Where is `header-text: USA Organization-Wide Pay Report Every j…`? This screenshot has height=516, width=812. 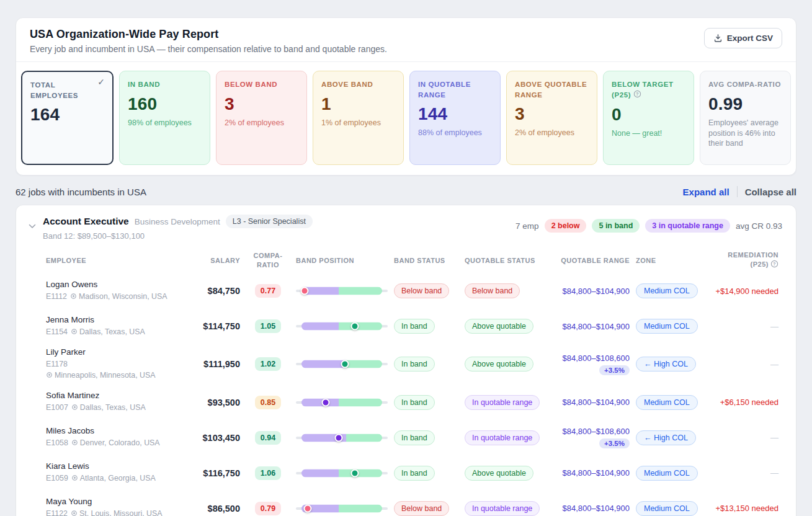 header-text: USA Organization-Wide Pay Report Every j… is located at coordinates (208, 41).